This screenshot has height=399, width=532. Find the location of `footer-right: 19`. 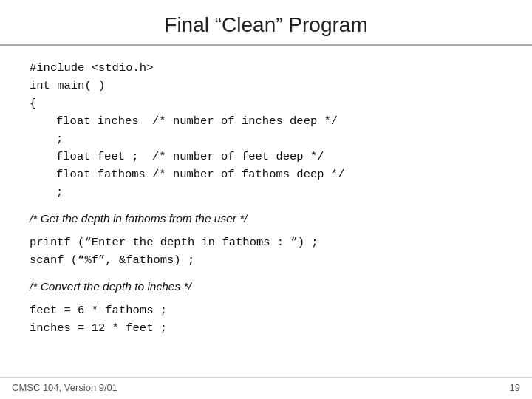

footer-right: 19 is located at coordinates (515, 387).